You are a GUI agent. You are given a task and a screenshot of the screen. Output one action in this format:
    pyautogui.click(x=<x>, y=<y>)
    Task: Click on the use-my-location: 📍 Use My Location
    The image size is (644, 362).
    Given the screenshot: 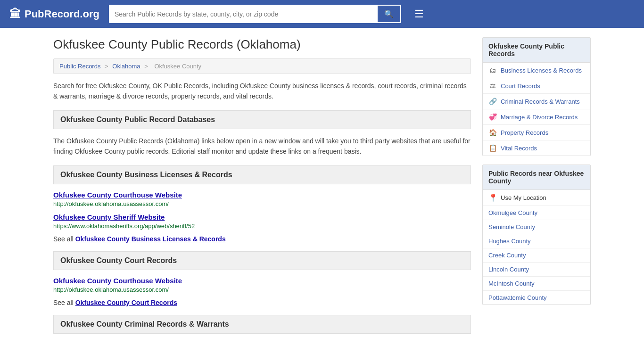 What is the action you would take?
    pyautogui.click(x=537, y=198)
    